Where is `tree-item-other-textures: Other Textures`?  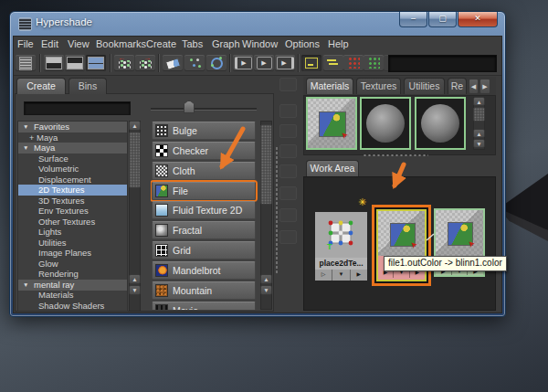
tree-item-other-textures: Other Textures is located at coordinates (73, 222).